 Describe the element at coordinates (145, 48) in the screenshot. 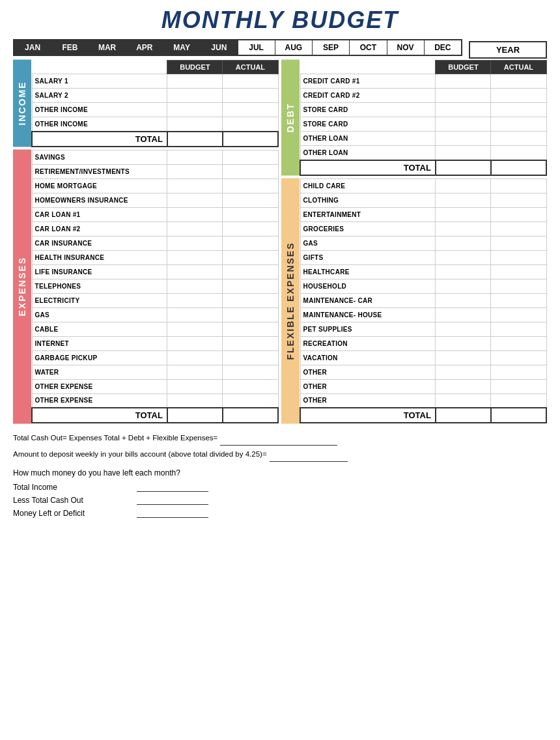

I see `month-tab-apr: APR` at that location.